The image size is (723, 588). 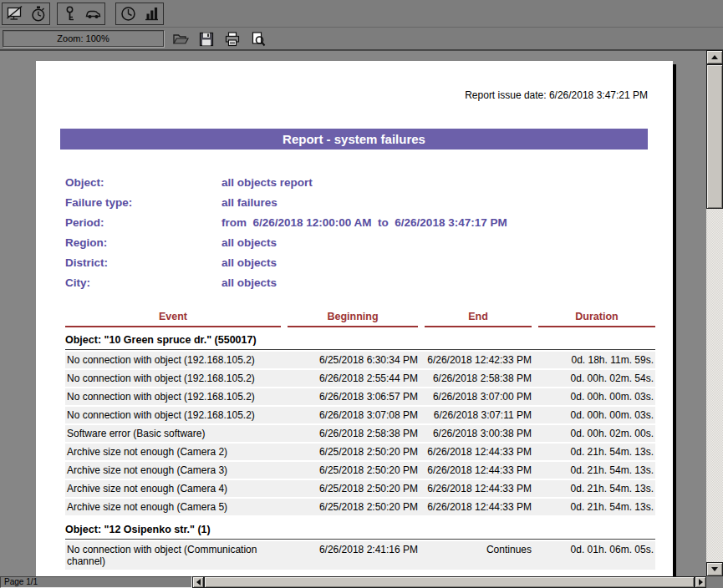 What do you see at coordinates (144, 282) in the screenshot?
I see `param-label: City:` at bounding box center [144, 282].